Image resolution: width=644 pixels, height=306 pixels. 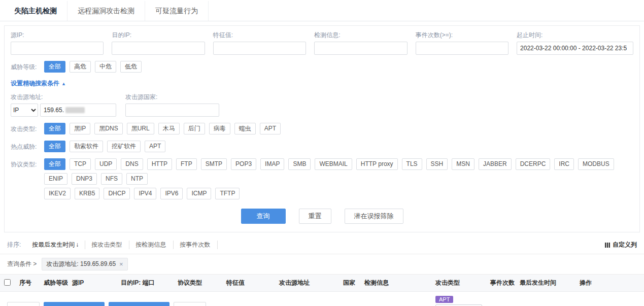 I want to click on sort-option: 按攻击类型, so click(x=108, y=245).